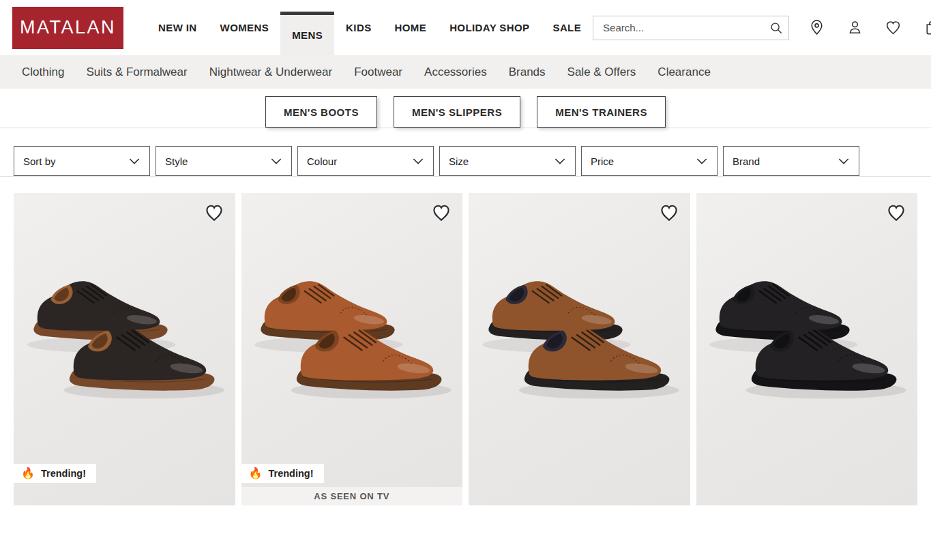 This screenshot has height=560, width=931. What do you see at coordinates (684, 72) in the screenshot?
I see `subnav-item-clearance: Clearance` at bounding box center [684, 72].